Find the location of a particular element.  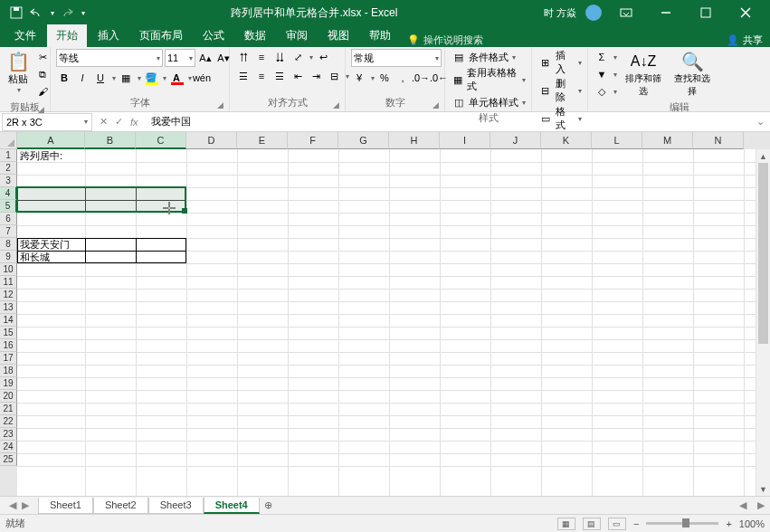

tab-help: 帮助 is located at coordinates (380, 36).